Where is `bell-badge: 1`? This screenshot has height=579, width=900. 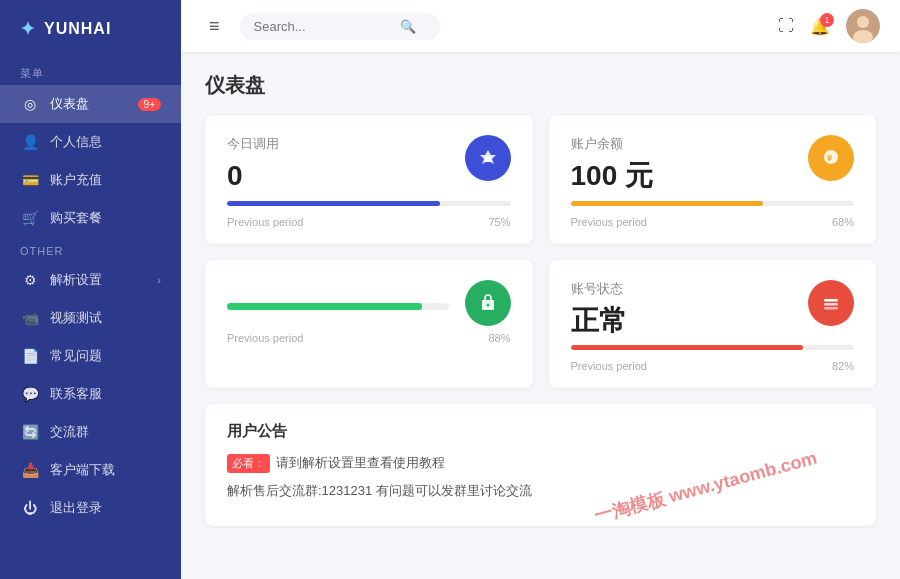
bell-badge: 1 is located at coordinates (827, 20).